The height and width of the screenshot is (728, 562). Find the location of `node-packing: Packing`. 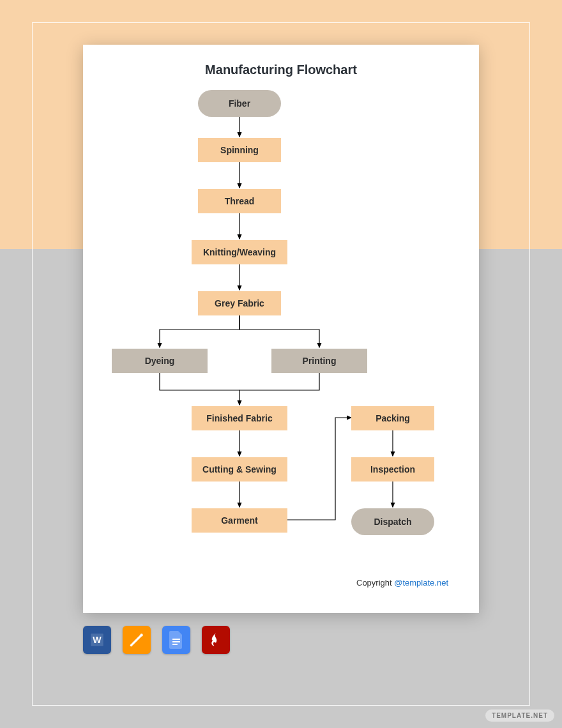

node-packing: Packing is located at coordinates (393, 418).